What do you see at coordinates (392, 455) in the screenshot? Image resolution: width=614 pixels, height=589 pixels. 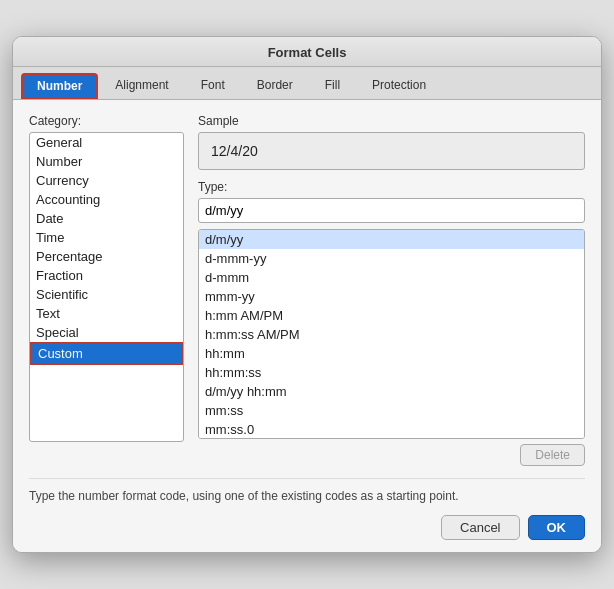 I see `delete-row: Delete` at bounding box center [392, 455].